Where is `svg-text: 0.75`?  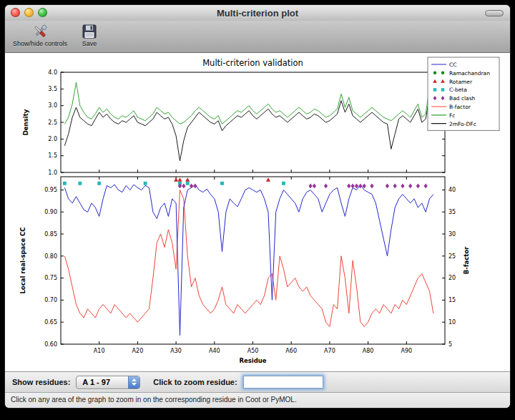
svg-text: 0.75 is located at coordinates (51, 278).